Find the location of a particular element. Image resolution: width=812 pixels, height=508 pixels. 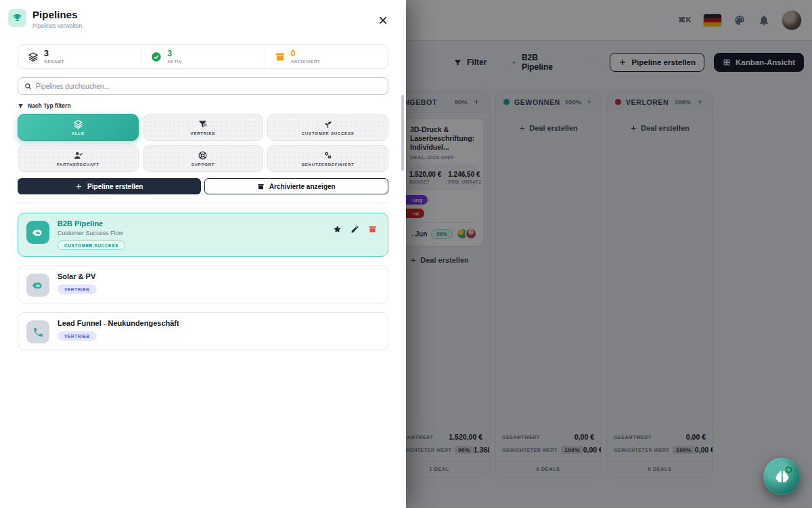

filter-by-type-label: Nach Typ filtern is located at coordinates (49, 106).